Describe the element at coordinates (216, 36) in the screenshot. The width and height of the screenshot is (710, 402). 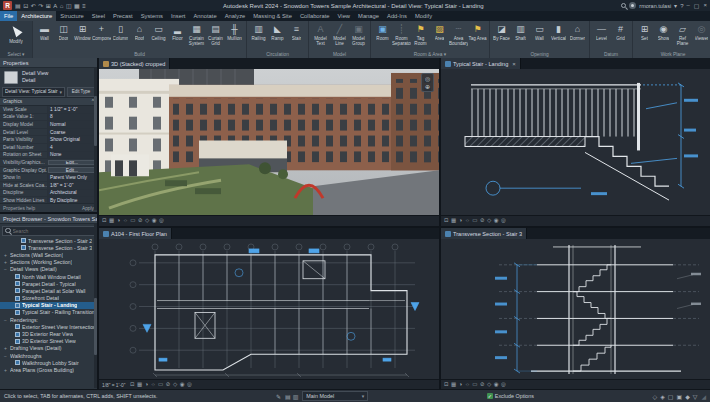
I see `ribbon-button: ▤ Curtain Grid` at that location.